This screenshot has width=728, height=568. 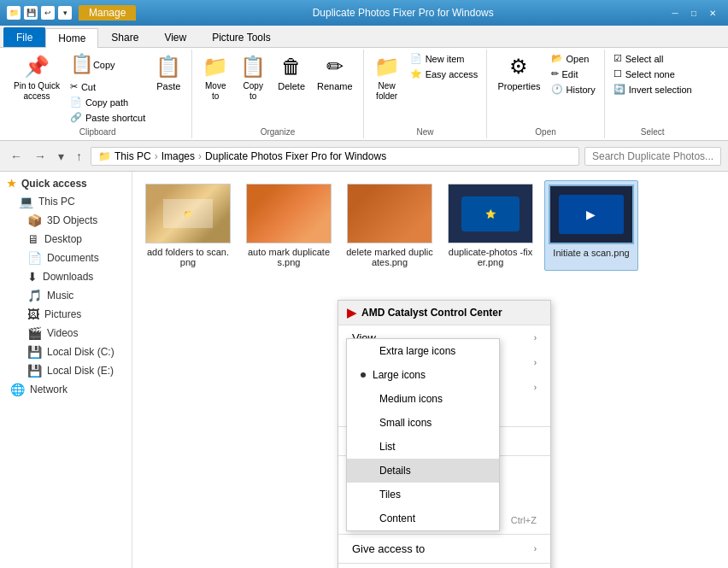 What do you see at coordinates (66, 333) in the screenshot?
I see `sidebar-item-videos: 🎬 Videos` at bounding box center [66, 333].